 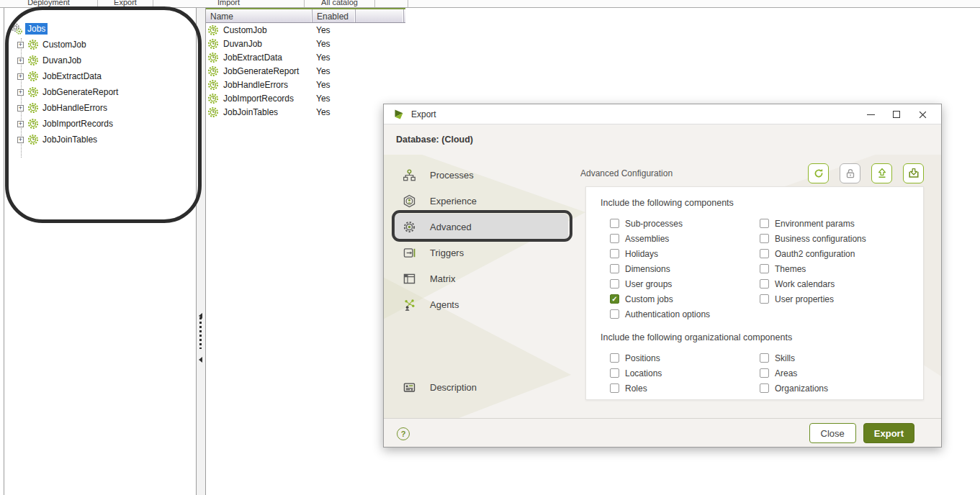 What do you see at coordinates (305, 43) in the screenshot?
I see `table-row: DuvanJobYes` at bounding box center [305, 43].